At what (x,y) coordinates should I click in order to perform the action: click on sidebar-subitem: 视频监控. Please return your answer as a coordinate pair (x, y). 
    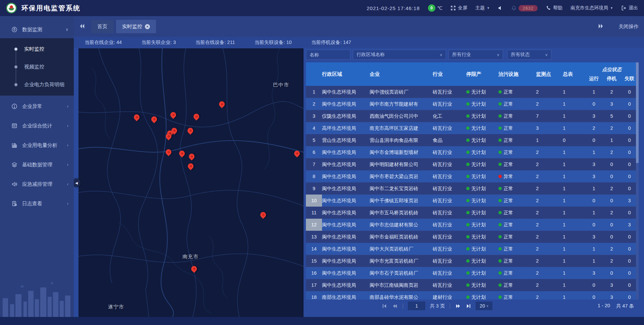
    Looking at the image, I should click on (37, 67).